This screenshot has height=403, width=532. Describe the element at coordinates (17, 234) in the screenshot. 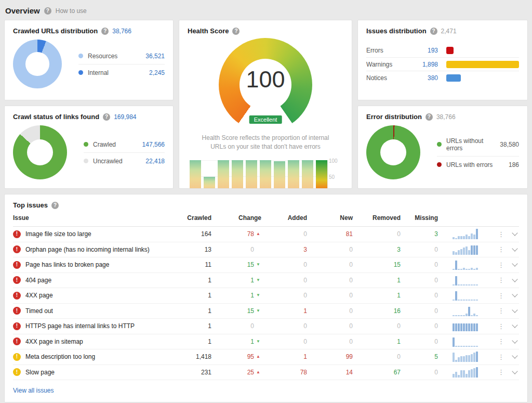

I see `error-icon: !` at that location.